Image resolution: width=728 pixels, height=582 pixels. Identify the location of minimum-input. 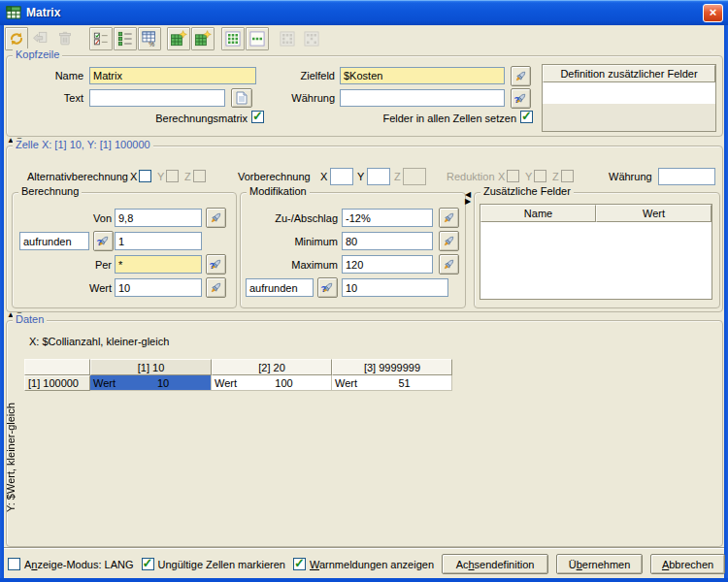
(387, 241).